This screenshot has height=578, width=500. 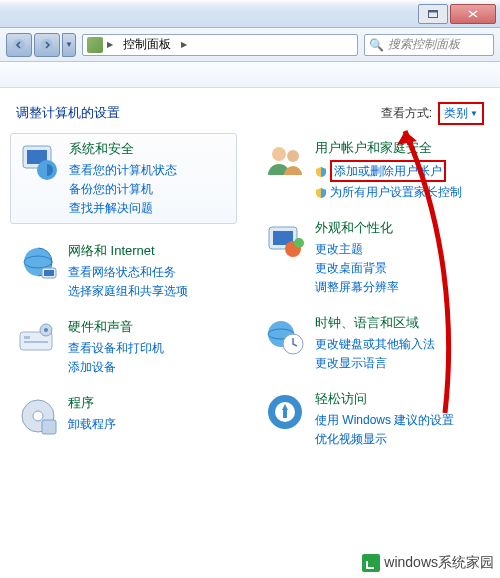 I want to click on link-computer-status: 查看您的计算机状态, so click(x=123, y=170).